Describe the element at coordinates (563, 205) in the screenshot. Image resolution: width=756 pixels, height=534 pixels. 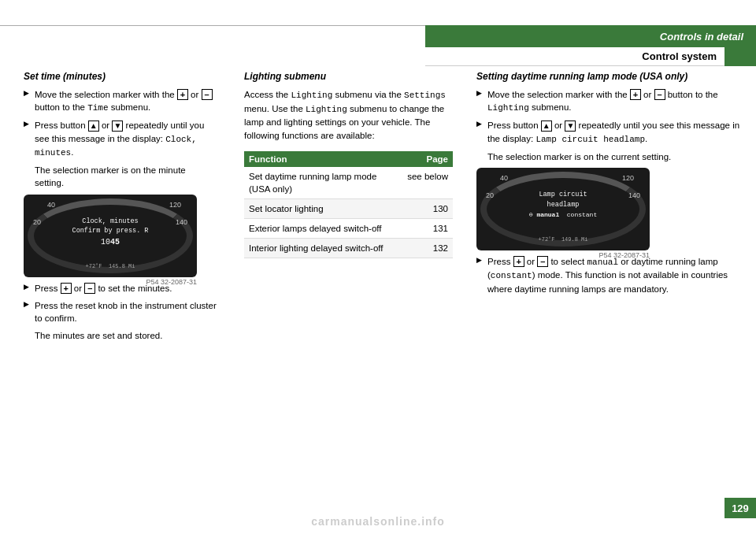
I see `speedo-center-2: Lamp circuitheadlamp⊖ manual constant` at that location.